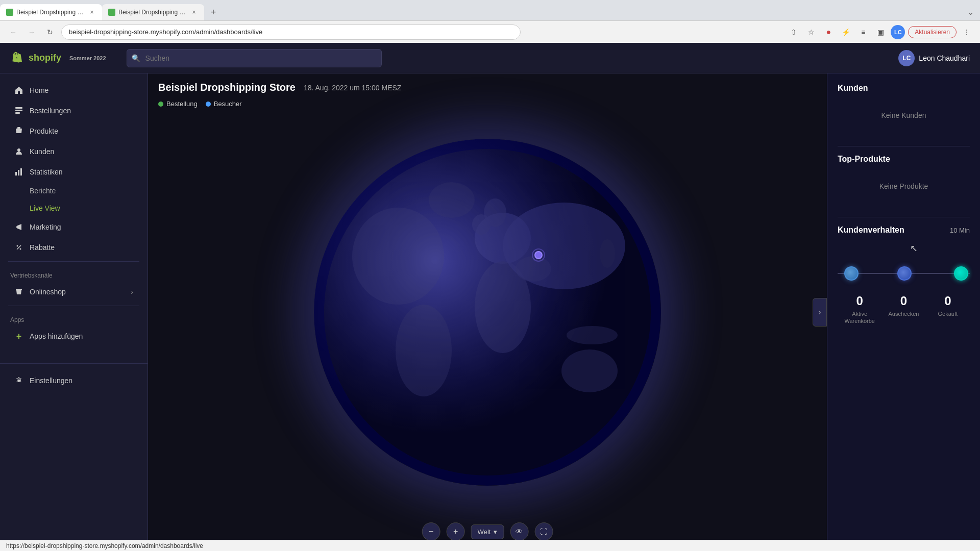 This screenshot has width=980, height=551. Describe the element at coordinates (431, 532) in the screenshot. I see `zoom-out-button: −` at that location.